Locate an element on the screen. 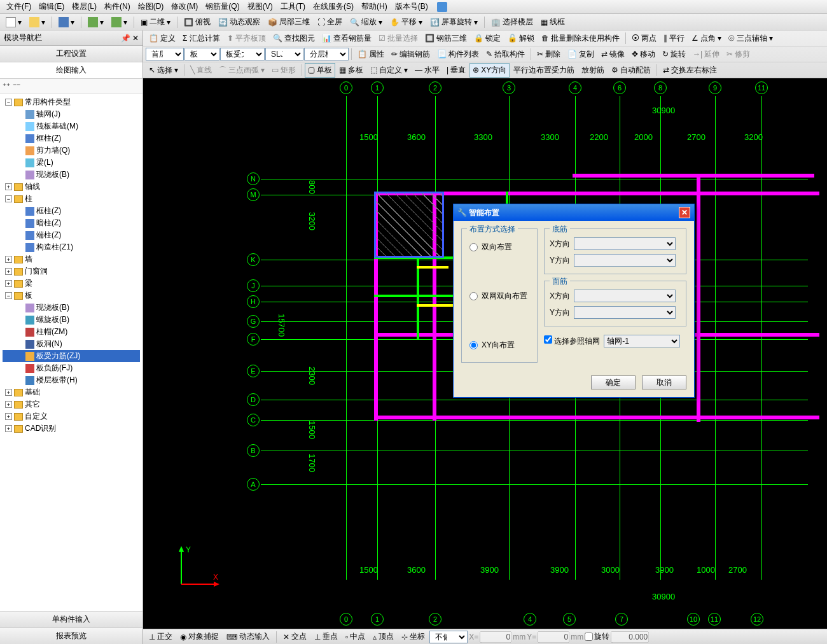 The width and height of the screenshot is (827, 644). panel-pin-icon: 📌 ✕ is located at coordinates (130, 38).